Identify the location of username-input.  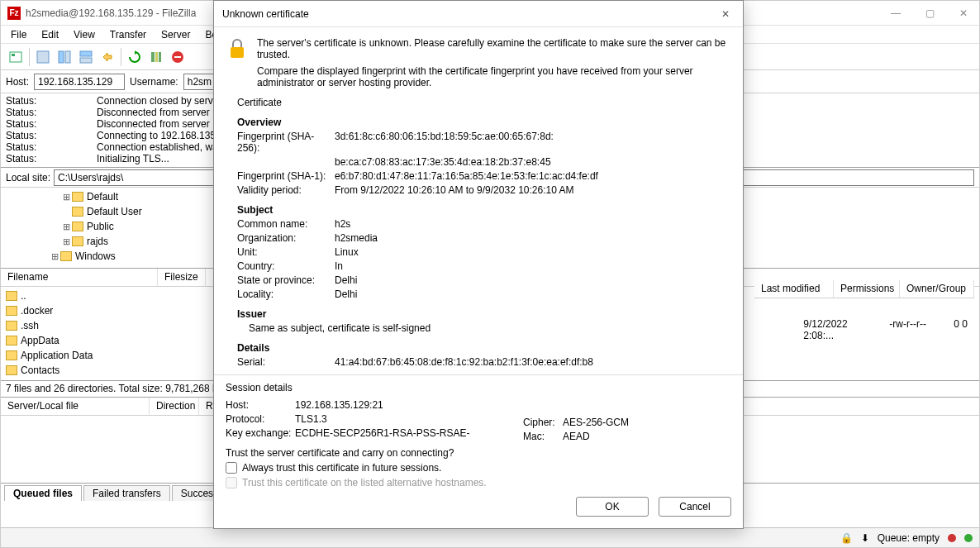
(200, 82).